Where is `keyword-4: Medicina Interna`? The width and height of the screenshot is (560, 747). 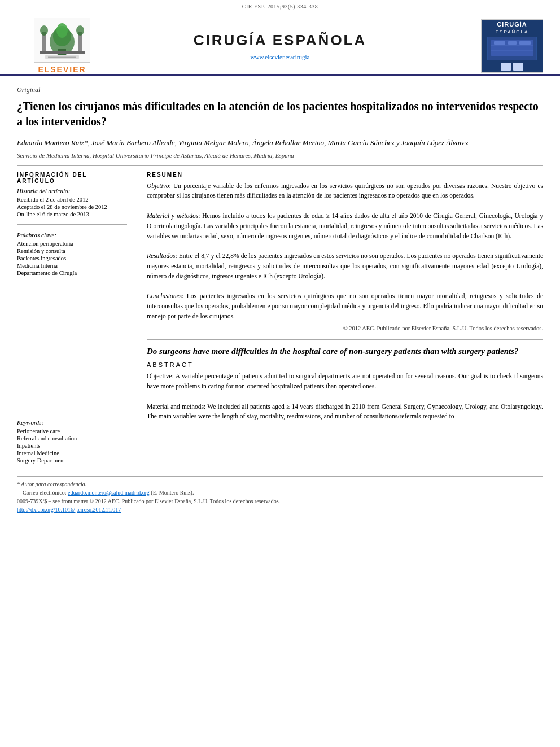 keyword-4: Medicina Interna is located at coordinates (72, 265).